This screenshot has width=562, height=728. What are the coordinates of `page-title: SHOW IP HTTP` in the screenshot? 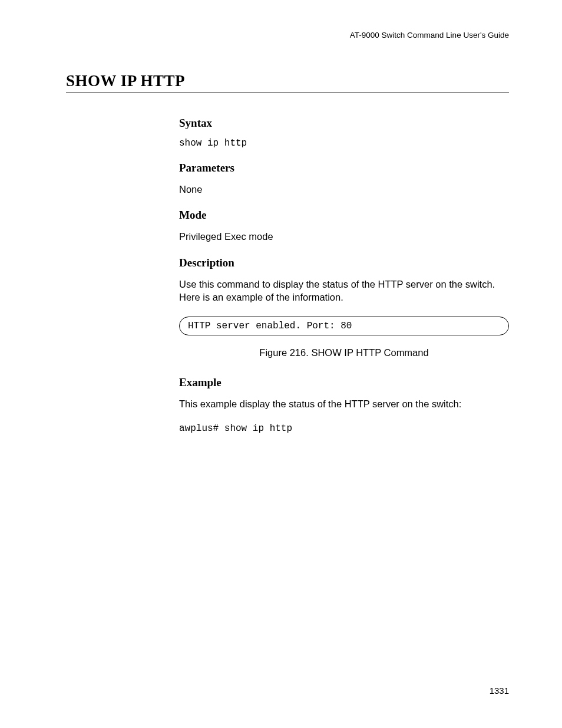 It's located at (287, 83).